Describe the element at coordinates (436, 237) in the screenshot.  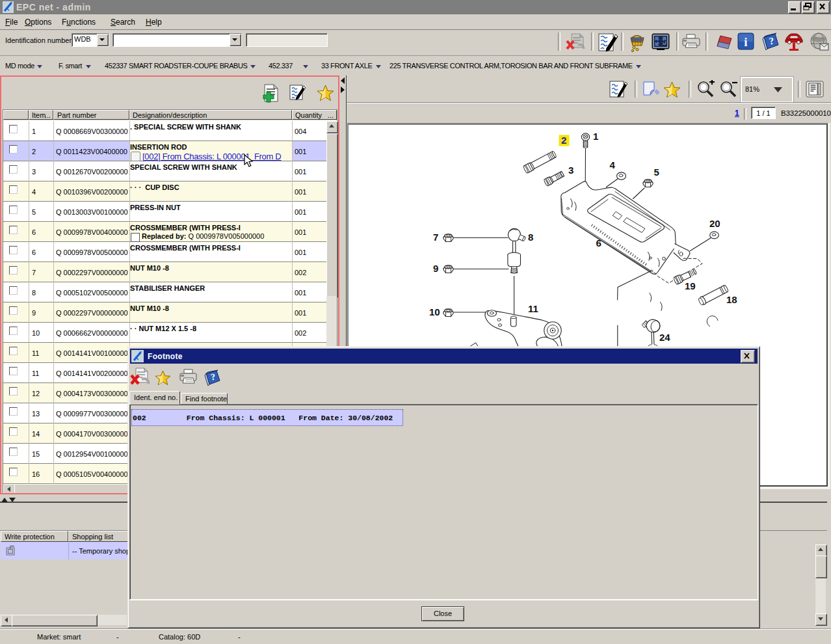
I see `svg-text: 7` at that location.